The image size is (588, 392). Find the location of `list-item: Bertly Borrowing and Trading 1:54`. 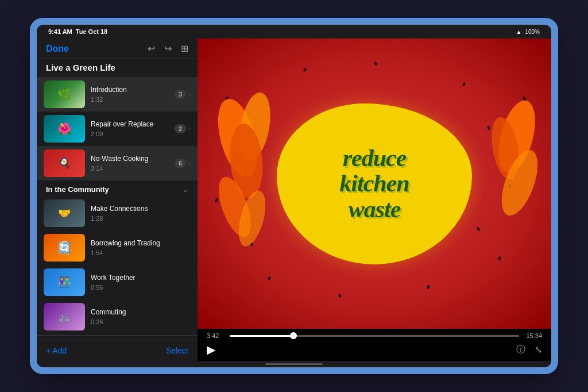

list-item: Bertly Borrowing and Trading 1:54 is located at coordinates (117, 248).